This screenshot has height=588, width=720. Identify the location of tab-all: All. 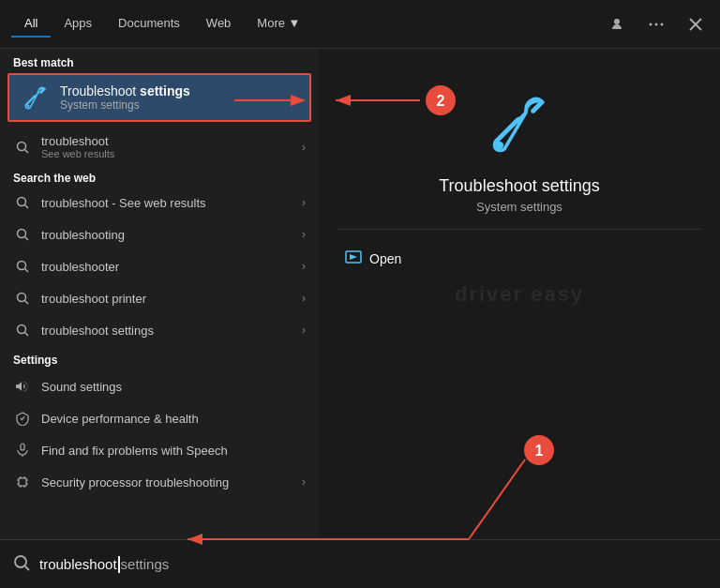
(31, 24).